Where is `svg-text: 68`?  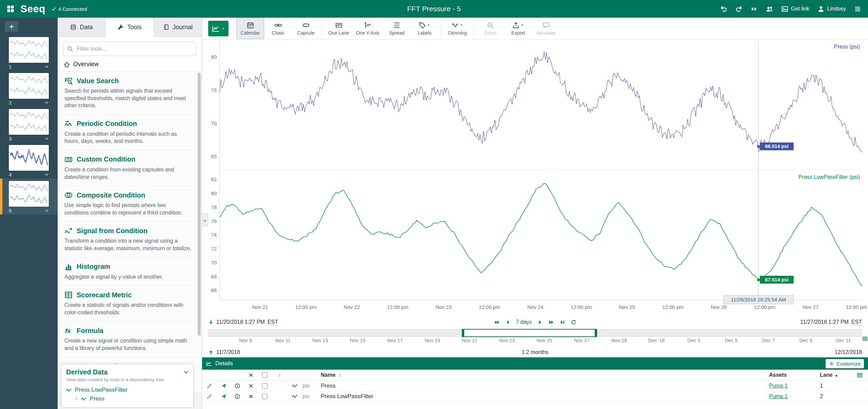 svg-text: 68 is located at coordinates (214, 276).